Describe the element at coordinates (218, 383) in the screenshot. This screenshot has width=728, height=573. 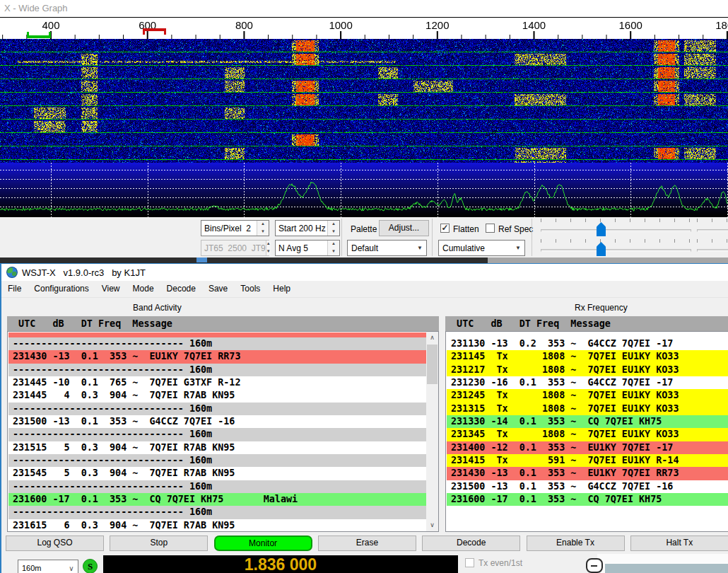
I see `decode-row: 231445 -10 0.1 765 ~ 7Q7EI G3TXF R-12` at that location.